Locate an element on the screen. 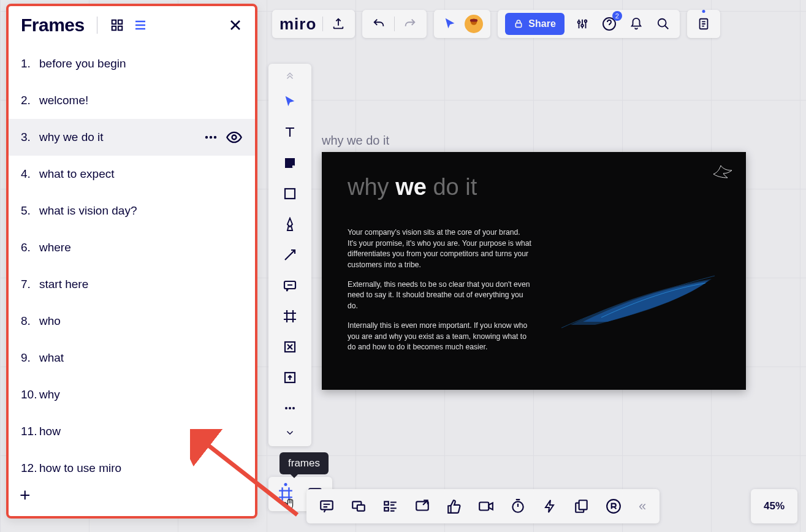 This screenshot has height=532, width=806. frame-number: 3. is located at coordinates (30, 137).